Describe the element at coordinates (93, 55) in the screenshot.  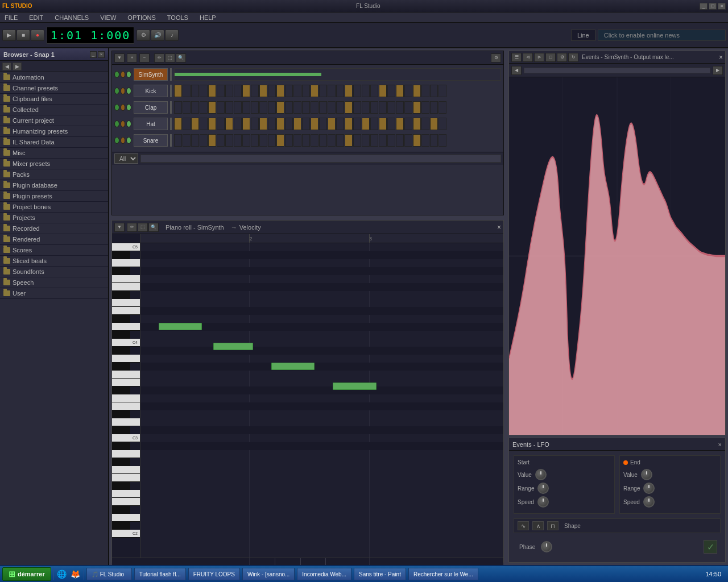
I see `browser-minimize: _` at that location.